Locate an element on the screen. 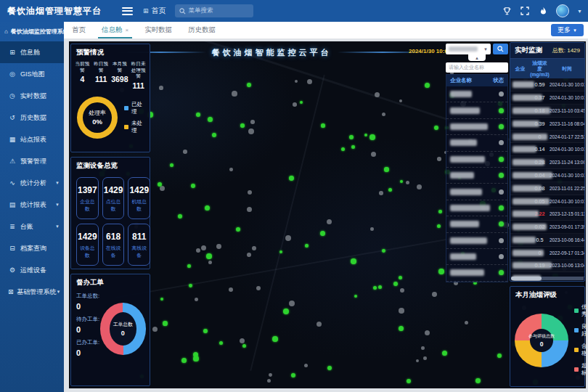 Image resolution: width=588 pixels, height=392 pixels. sidebar-item: ▤ 统计报表 ▼ is located at coordinates (32, 205).